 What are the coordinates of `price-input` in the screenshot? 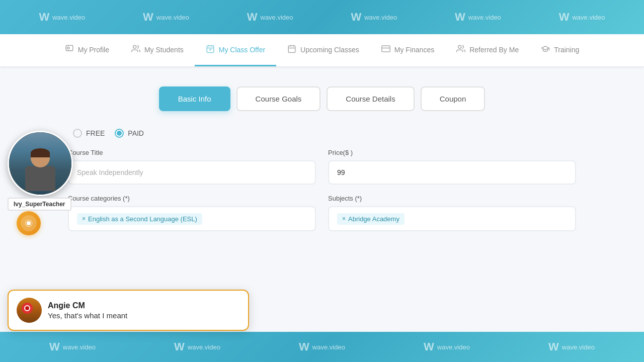 It's located at (452, 172).